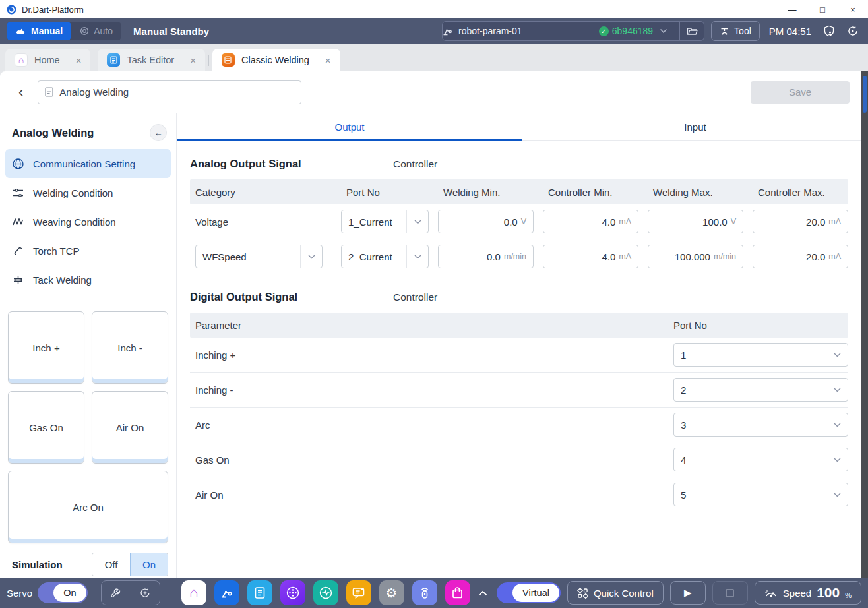 The image size is (868, 608). I want to click on dock-remote-app, so click(425, 593).